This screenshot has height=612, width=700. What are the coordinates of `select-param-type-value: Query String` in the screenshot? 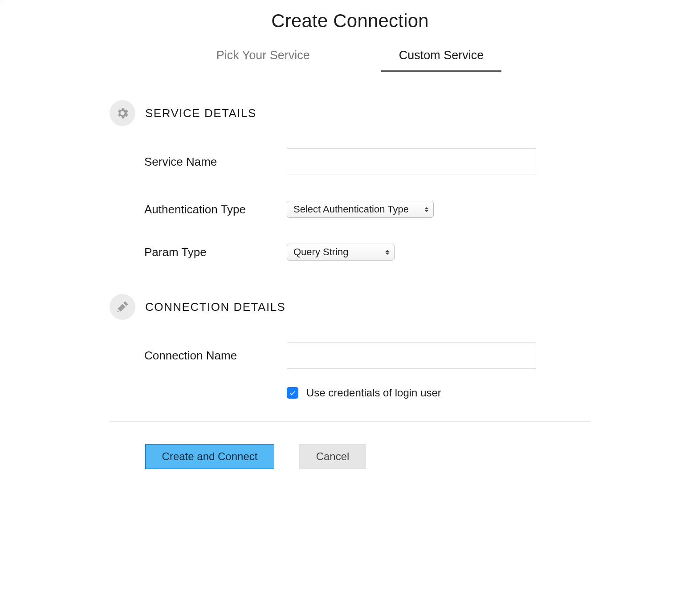 It's located at (321, 252).